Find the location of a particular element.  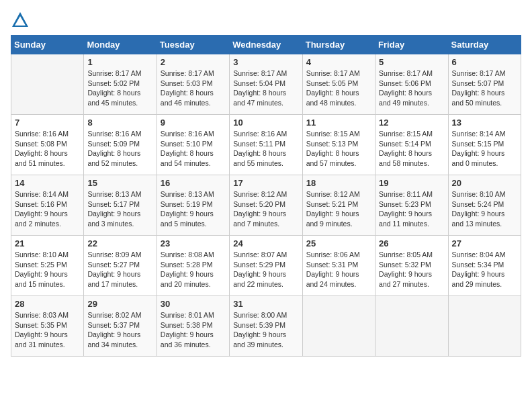

day-info: Sunrise: 8:01 AMSunset: 5:38 PMDaylight:… is located at coordinates (193, 330).